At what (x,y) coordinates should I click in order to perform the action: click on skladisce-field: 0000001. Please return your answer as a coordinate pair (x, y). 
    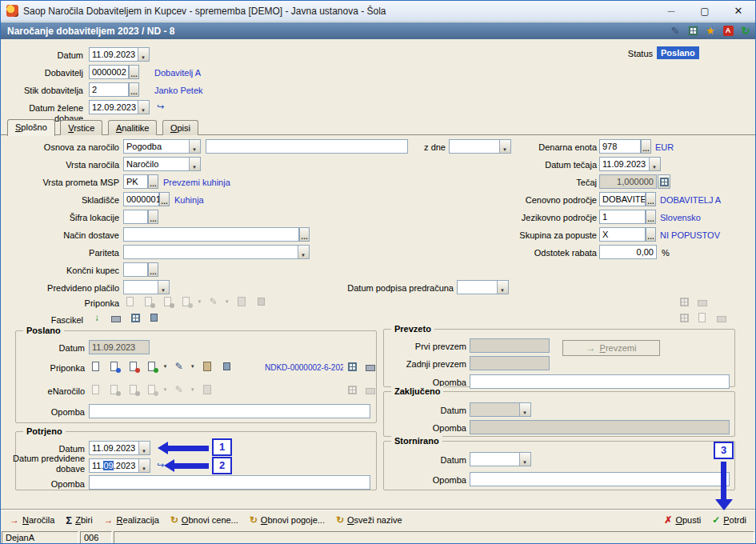
    Looking at the image, I should click on (141, 199).